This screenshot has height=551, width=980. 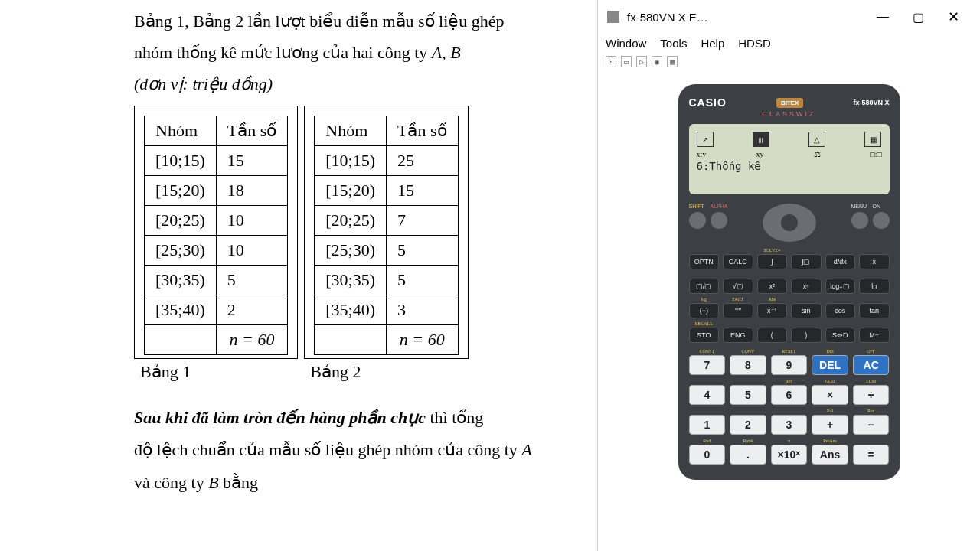 I want to click on neg-button: (−), so click(x=704, y=311).